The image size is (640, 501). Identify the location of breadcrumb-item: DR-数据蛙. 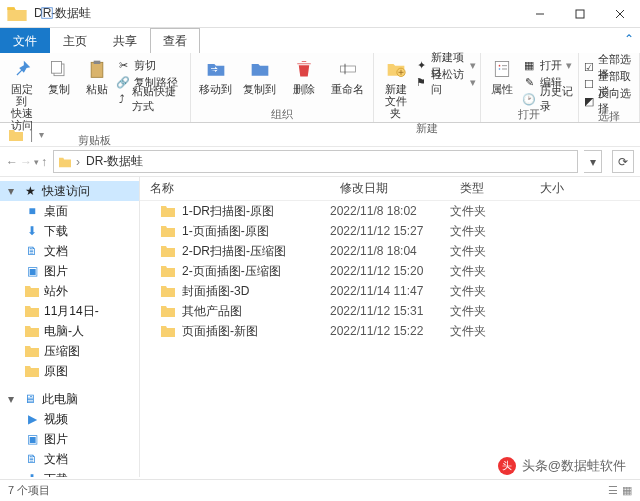
(114, 162).